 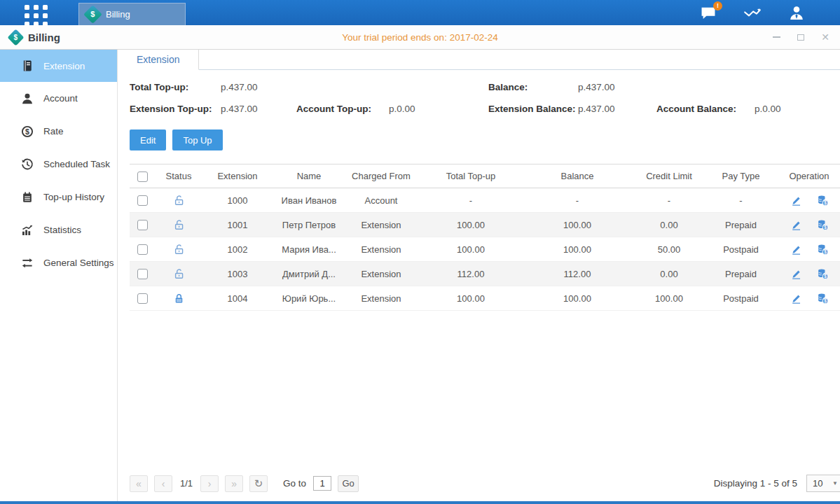 What do you see at coordinates (158, 60) in the screenshot?
I see `tab-extension: Extension` at bounding box center [158, 60].